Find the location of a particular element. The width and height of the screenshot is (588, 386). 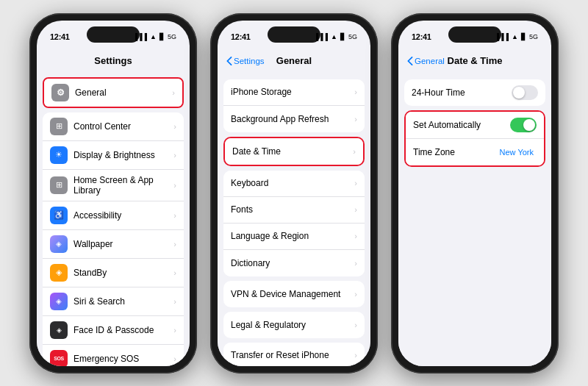

standby-label: StandBy is located at coordinates (122, 273).